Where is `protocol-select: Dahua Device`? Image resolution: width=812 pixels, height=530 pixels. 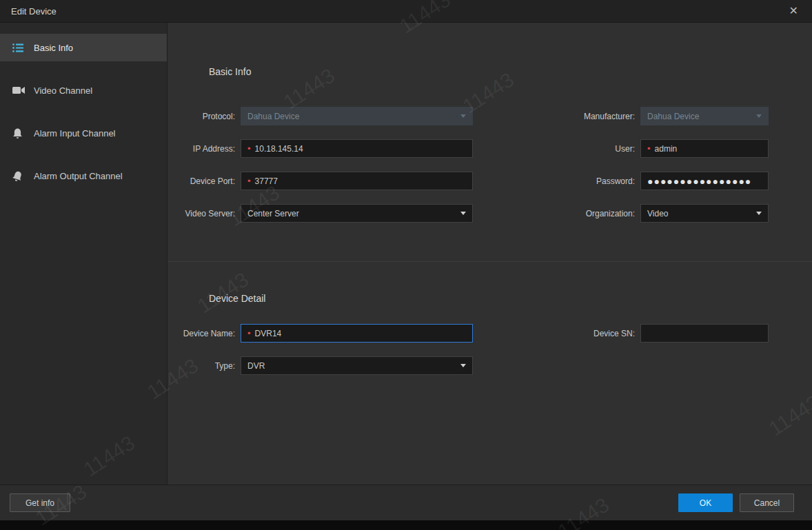 protocol-select: Dahua Device is located at coordinates (357, 116).